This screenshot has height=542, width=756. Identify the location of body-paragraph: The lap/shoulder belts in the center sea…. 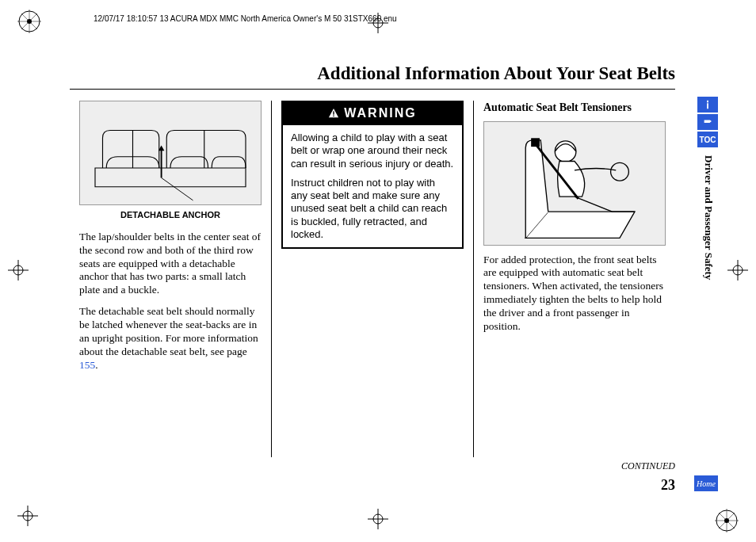
(170, 264).